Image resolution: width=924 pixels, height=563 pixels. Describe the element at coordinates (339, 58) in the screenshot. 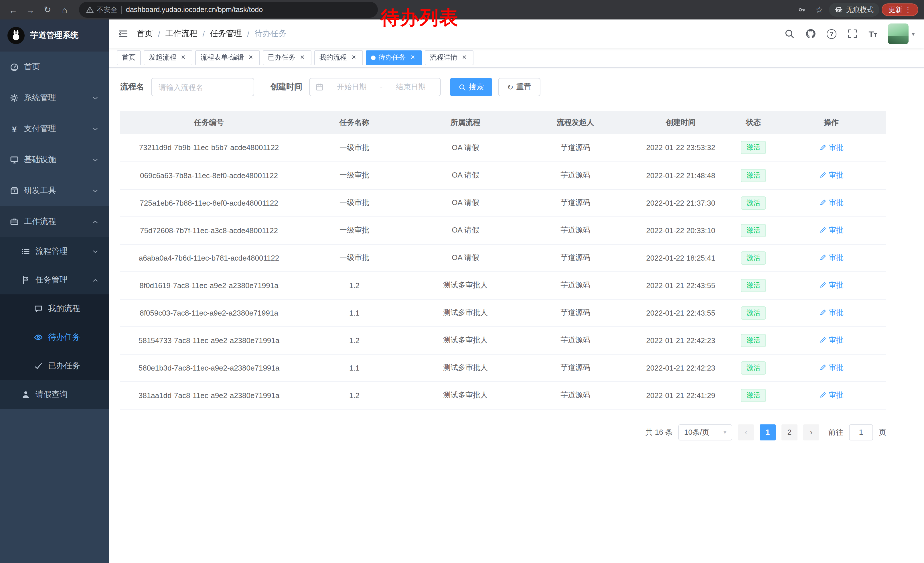

I see `tab-4: 我的流程×` at that location.